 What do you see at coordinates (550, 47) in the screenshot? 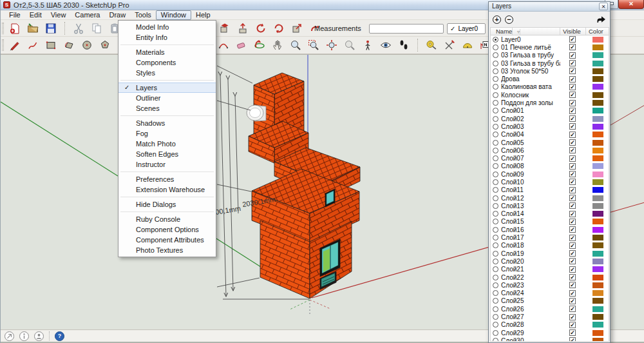
I see `layer-row: 01 Печное литьё✓` at bounding box center [550, 47].